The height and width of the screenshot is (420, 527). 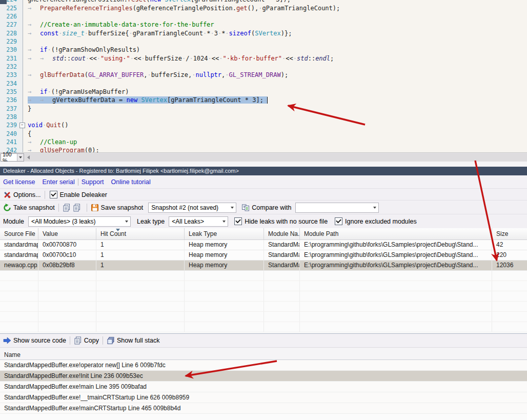 I want to click on module-filter-combo: <All Modules> (3 leaks), so click(x=79, y=222).